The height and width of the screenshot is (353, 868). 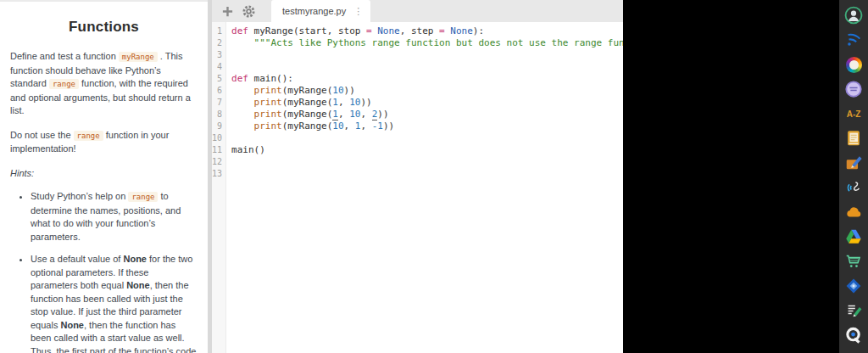 I want to click on hints-list: Study Python’s help on range to determin…, so click(x=103, y=272).